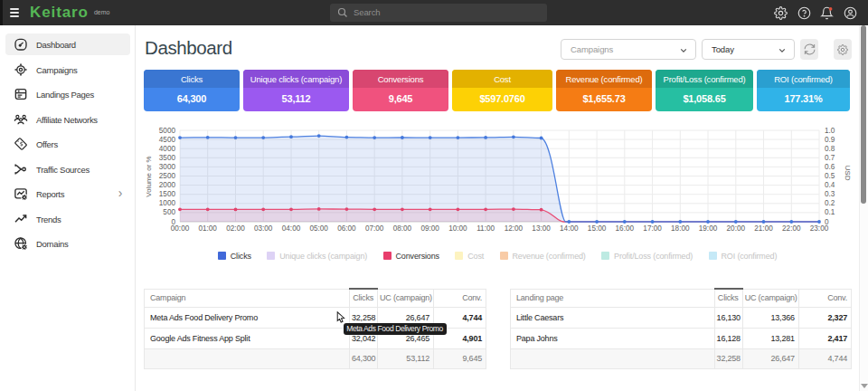  I want to click on svg-text: 15:00, so click(597, 228).